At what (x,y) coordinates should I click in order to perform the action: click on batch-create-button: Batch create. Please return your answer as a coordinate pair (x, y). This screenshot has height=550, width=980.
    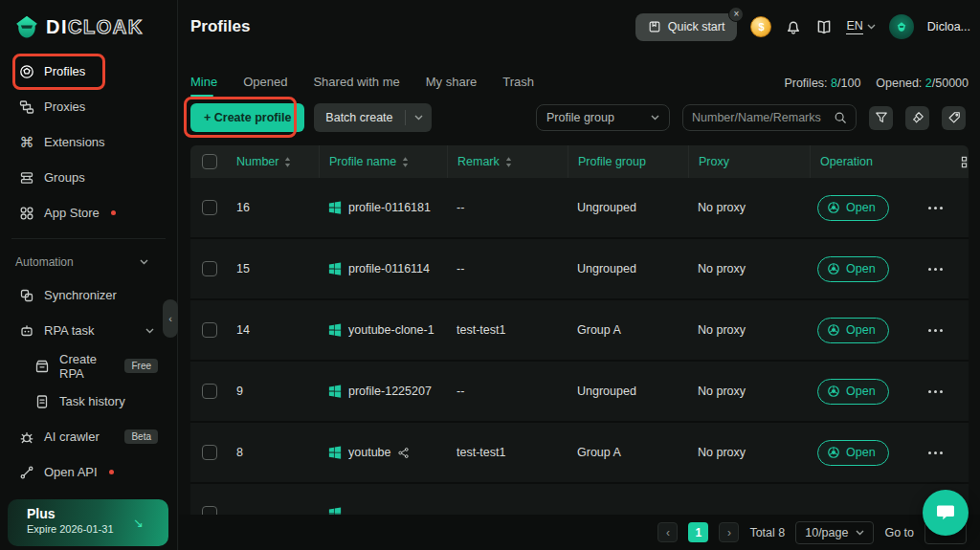
    Looking at the image, I should click on (372, 118).